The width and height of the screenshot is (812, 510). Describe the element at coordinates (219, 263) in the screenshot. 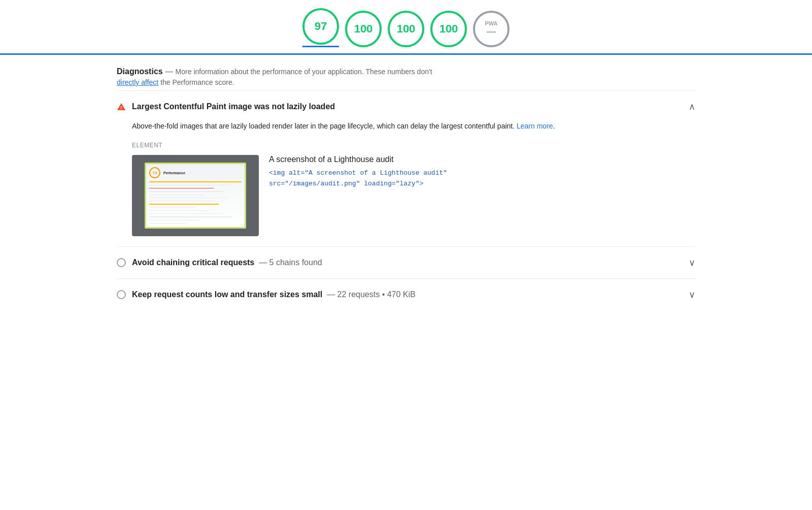

I see `audit-critical-requests-left: Avoid chaining critical requests — 5 cha…` at that location.